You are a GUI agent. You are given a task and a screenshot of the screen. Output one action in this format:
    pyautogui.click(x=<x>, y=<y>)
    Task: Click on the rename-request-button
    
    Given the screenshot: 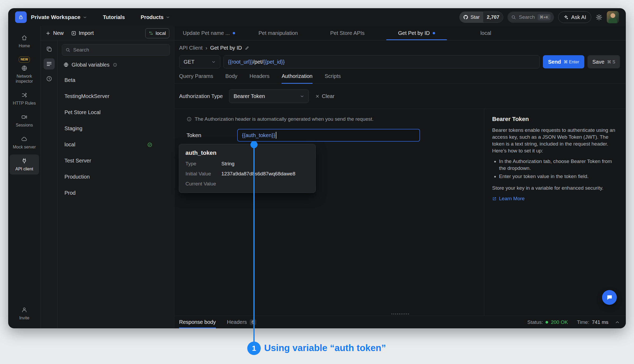 What is the action you would take?
    pyautogui.click(x=247, y=48)
    